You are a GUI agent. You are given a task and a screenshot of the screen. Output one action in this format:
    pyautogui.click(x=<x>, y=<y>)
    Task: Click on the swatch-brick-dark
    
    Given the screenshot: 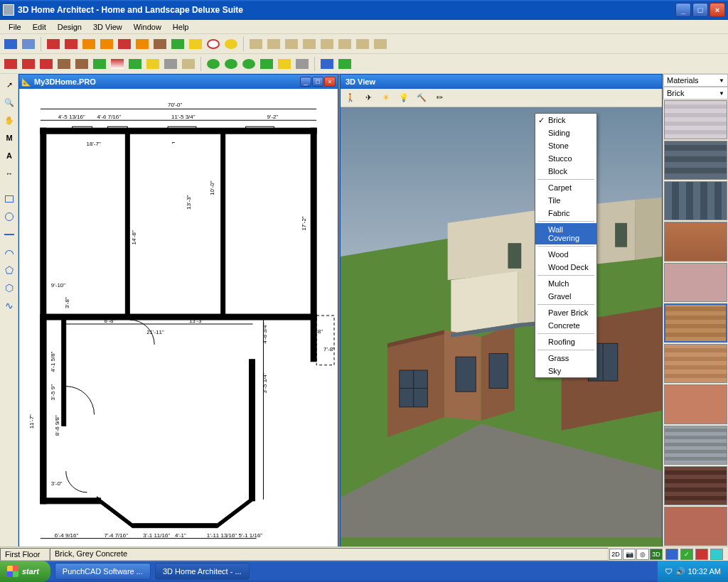 What is the action you would take?
    pyautogui.click(x=695, y=486)
    